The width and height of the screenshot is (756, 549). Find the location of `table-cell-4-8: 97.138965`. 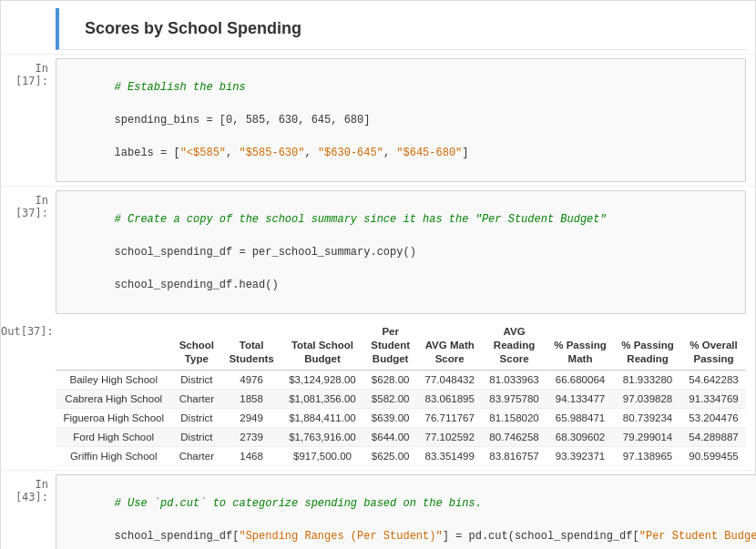

table-cell-4-8: 97.138965 is located at coordinates (648, 455).